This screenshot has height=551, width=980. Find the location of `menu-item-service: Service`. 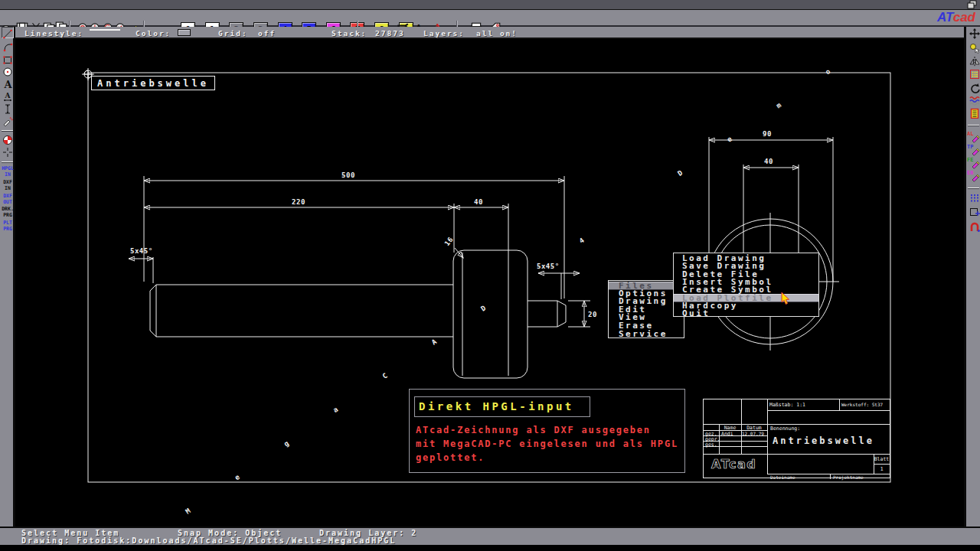

menu-item-service: Service is located at coordinates (646, 335).